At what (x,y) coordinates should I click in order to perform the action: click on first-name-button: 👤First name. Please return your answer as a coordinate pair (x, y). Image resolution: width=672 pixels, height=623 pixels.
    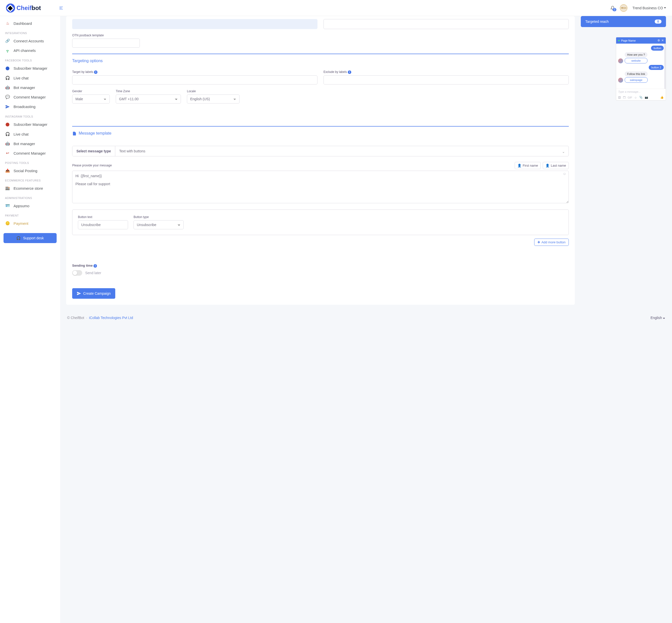
    Looking at the image, I should click on (528, 166).